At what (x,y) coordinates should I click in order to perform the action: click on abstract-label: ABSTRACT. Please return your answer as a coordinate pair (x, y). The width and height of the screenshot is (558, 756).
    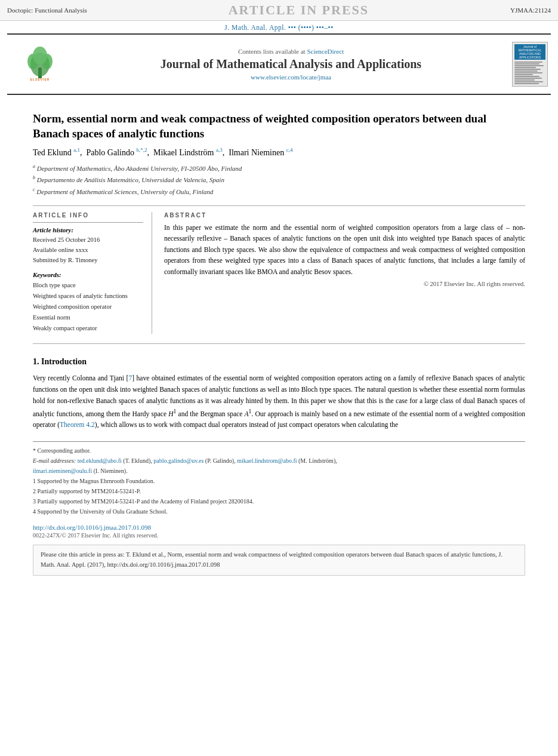
    Looking at the image, I should click on (345, 215).